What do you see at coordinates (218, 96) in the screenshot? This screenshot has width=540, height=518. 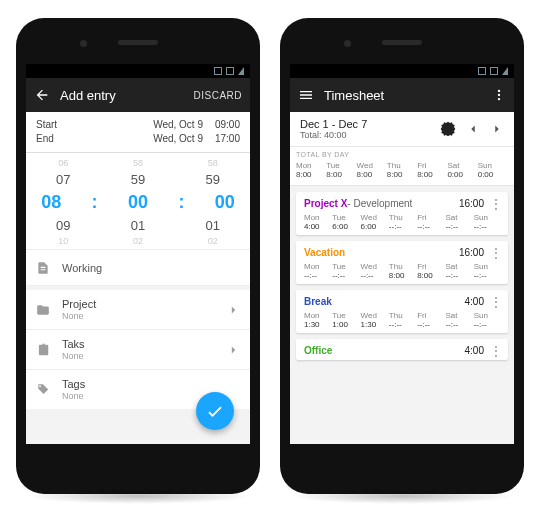 I see `discard-button: DISCARD` at bounding box center [218, 96].